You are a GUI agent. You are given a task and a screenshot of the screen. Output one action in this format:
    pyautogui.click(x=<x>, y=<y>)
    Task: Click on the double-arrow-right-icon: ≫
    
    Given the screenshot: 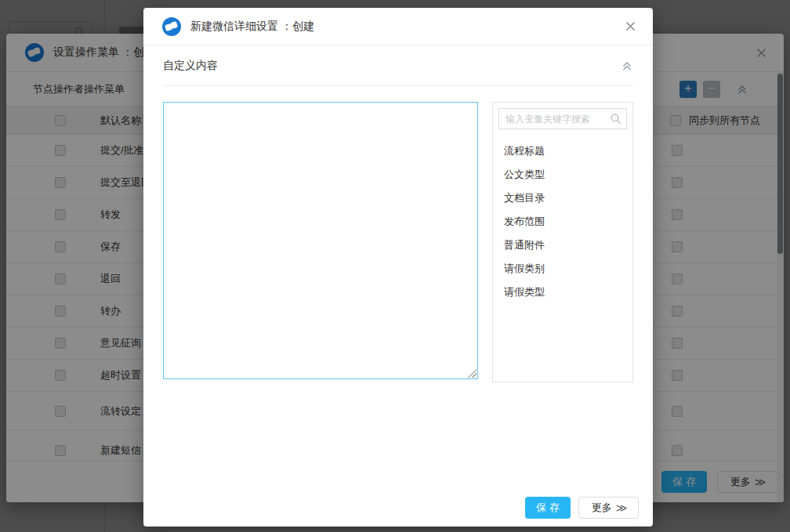 What is the action you would take?
    pyautogui.click(x=621, y=508)
    